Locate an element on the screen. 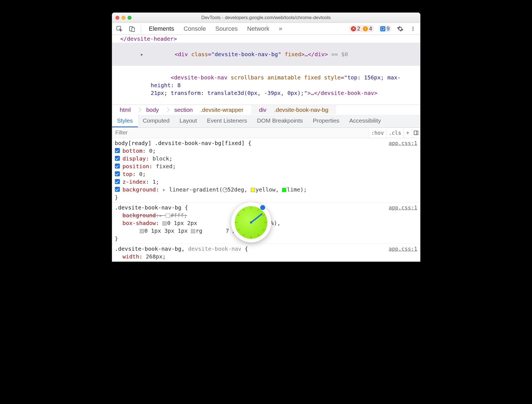  close-icon is located at coordinates (117, 18).